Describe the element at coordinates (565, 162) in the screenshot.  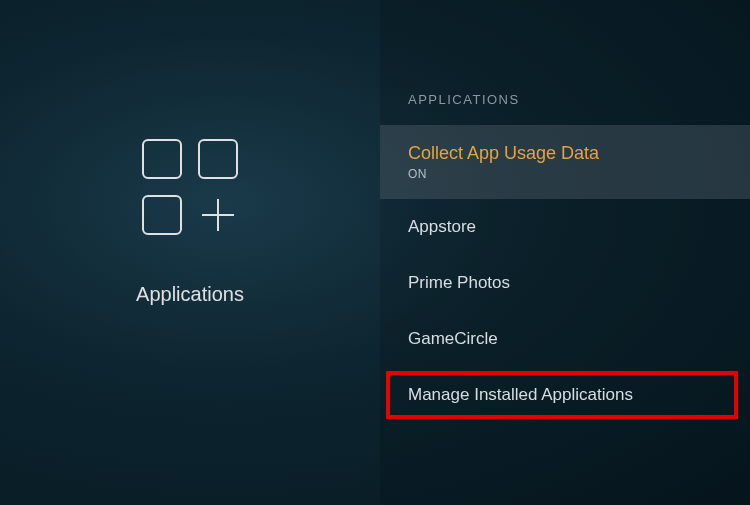
I see `menu-item-collect-app-usage-data: Collect App Usage Data ON` at that location.